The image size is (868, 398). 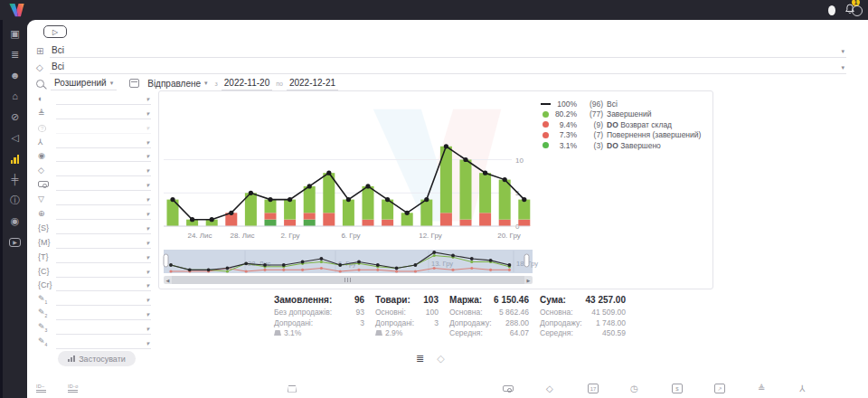 What do you see at coordinates (15, 201) in the screenshot?
I see `rail-info-icon: ⓘ` at bounding box center [15, 201].